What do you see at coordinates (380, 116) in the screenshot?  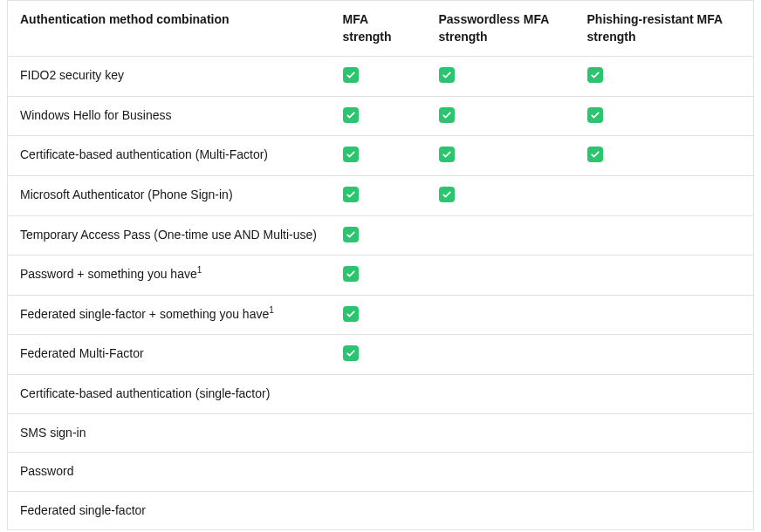 I see `table-row: Windows Hello for Business` at bounding box center [380, 116].